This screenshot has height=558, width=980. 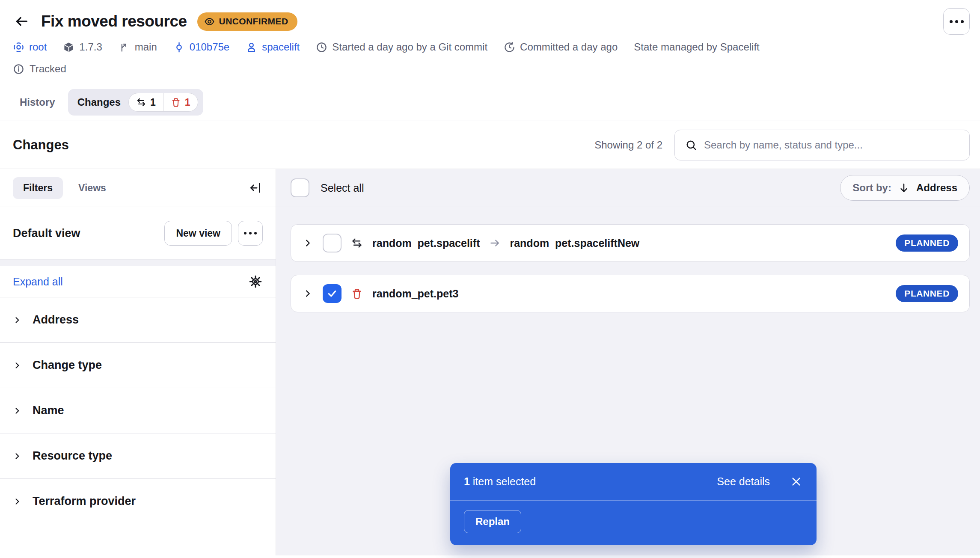 What do you see at coordinates (19, 47) in the screenshot?
I see `space-icon` at bounding box center [19, 47].